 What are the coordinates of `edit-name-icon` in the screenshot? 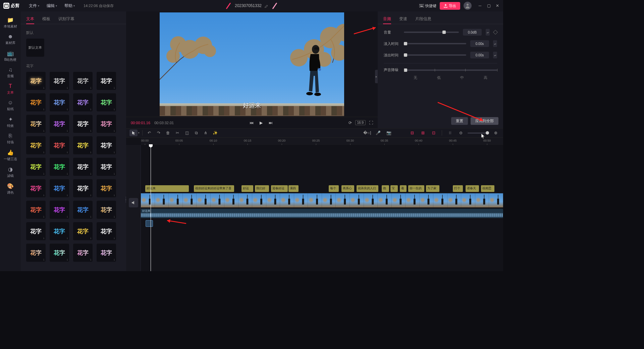 It's located at (266, 6).